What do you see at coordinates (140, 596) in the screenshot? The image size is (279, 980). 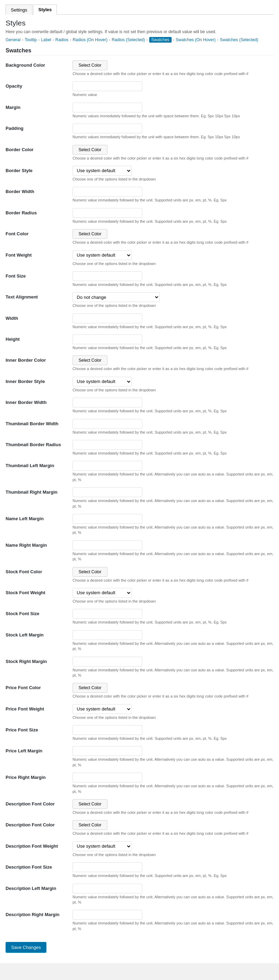 I see `field-row-stock-font-weight: Stock Font WeightUse system defaultChoos…` at bounding box center [140, 596].